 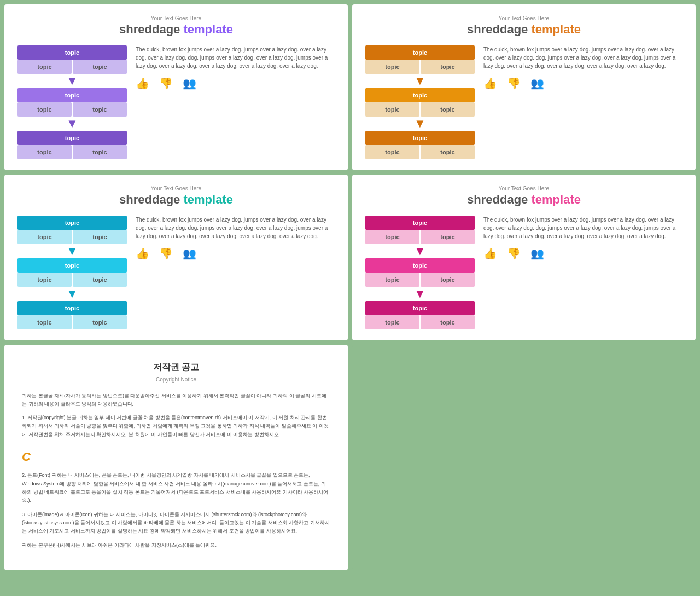 I want to click on card-header-orange: Your Text Goes Here shreddage template, so click(x=524, y=26).